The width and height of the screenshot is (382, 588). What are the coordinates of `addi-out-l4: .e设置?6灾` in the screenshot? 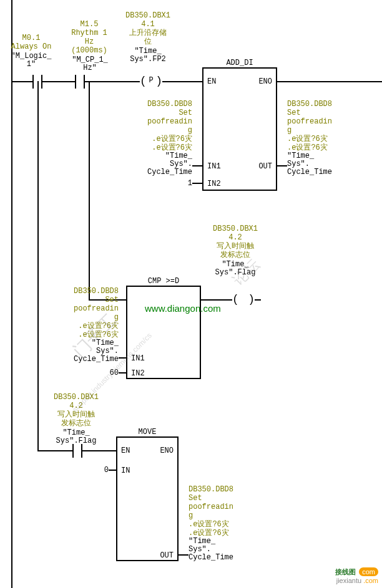 It's located at (325, 139).